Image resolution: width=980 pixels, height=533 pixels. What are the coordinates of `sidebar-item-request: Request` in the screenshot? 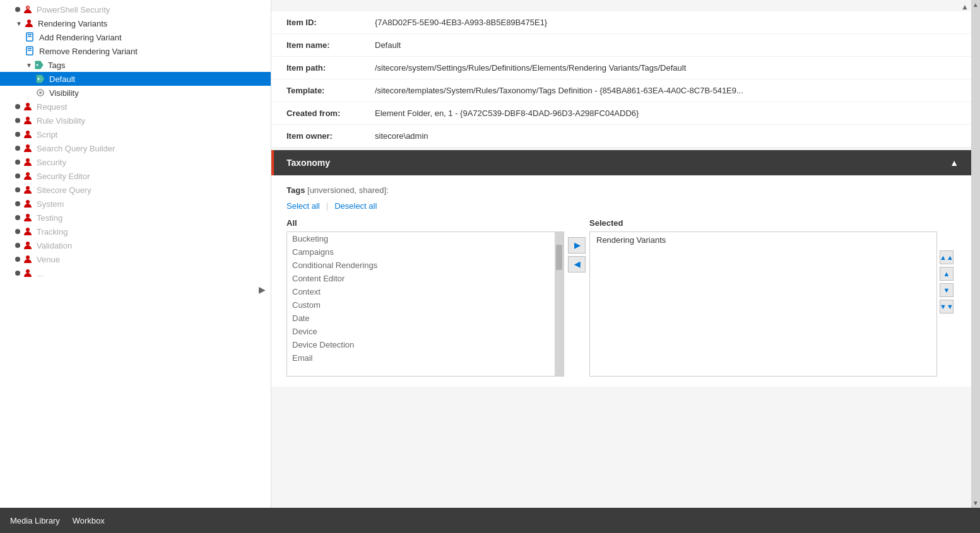 It's located at (135, 107).